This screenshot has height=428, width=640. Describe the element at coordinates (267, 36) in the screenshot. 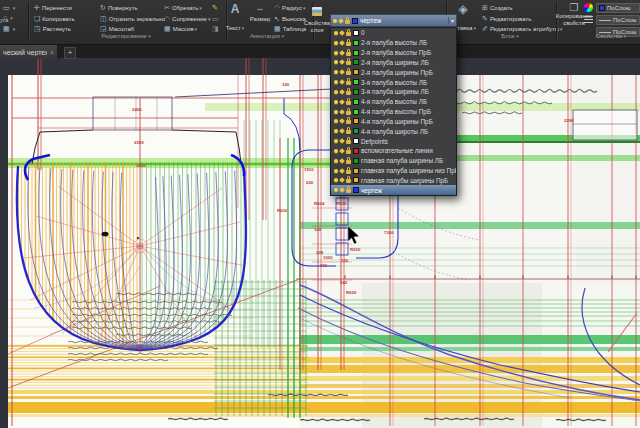

I see `panel-label-annotate: Аннотации` at that location.